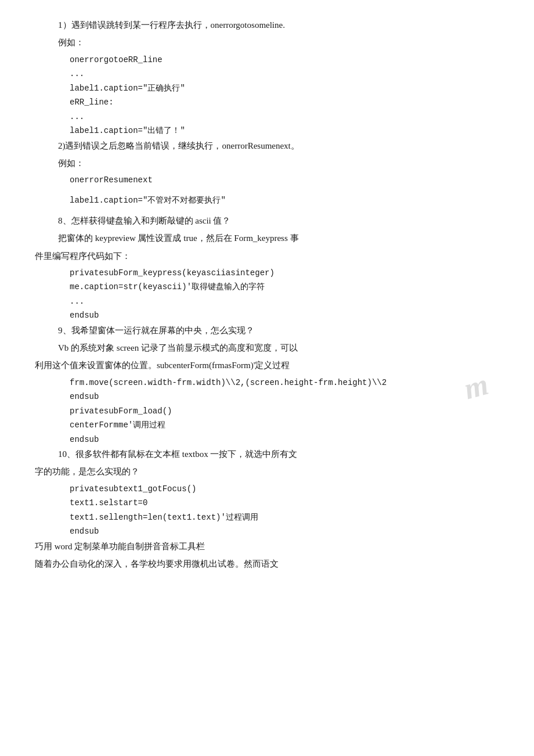 The image size is (534, 756). I want to click on text-line: eRR_line:, so click(267, 102).